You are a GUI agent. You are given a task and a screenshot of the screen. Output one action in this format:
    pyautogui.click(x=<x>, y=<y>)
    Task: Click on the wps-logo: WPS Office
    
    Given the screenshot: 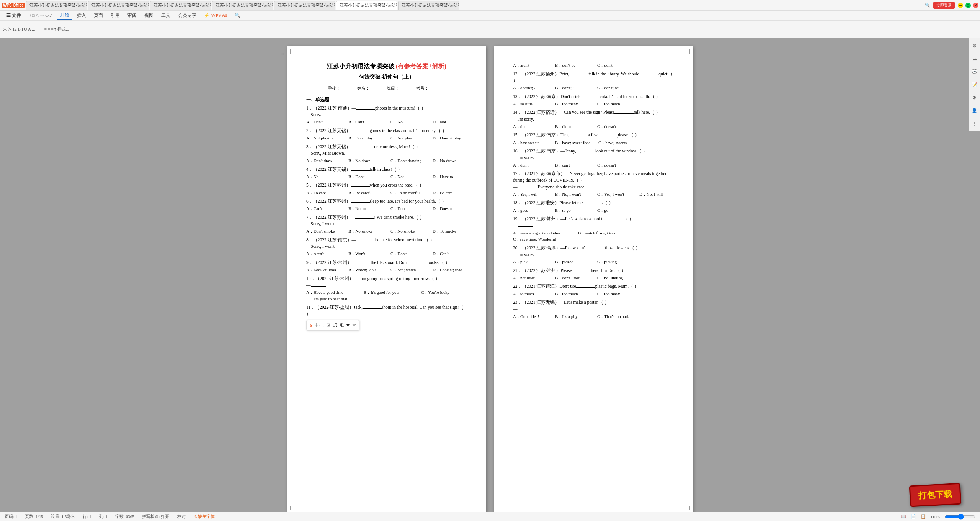 What is the action you would take?
    pyautogui.click(x=13, y=5)
    